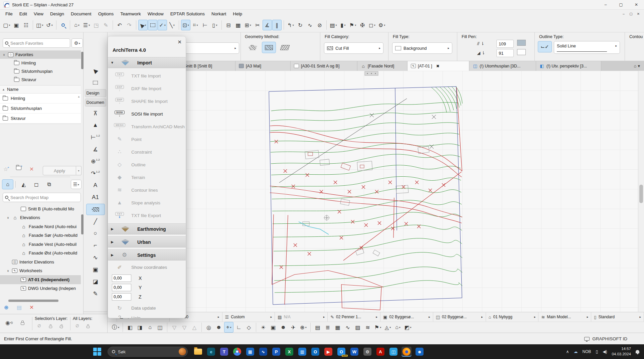 The width and height of the screenshot is (644, 359). I want to click on layer-settings-button: ☰▾, so click(87, 25).